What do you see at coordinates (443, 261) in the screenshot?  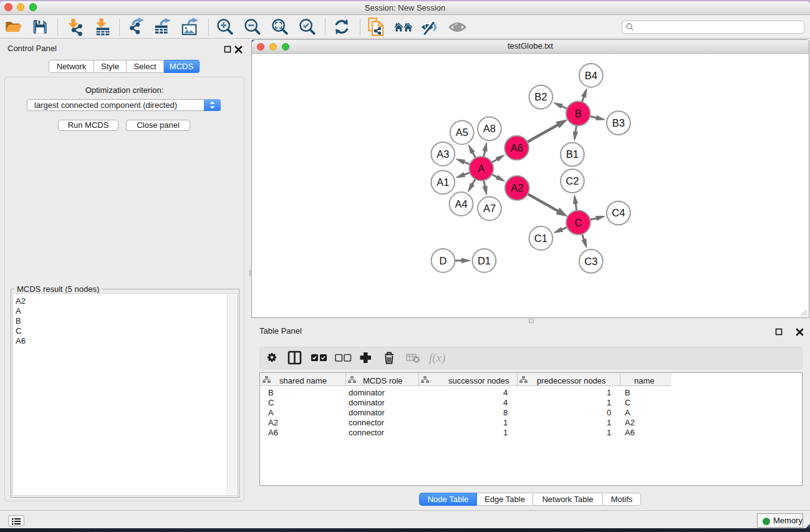 I see `svg-text: D` at bounding box center [443, 261].